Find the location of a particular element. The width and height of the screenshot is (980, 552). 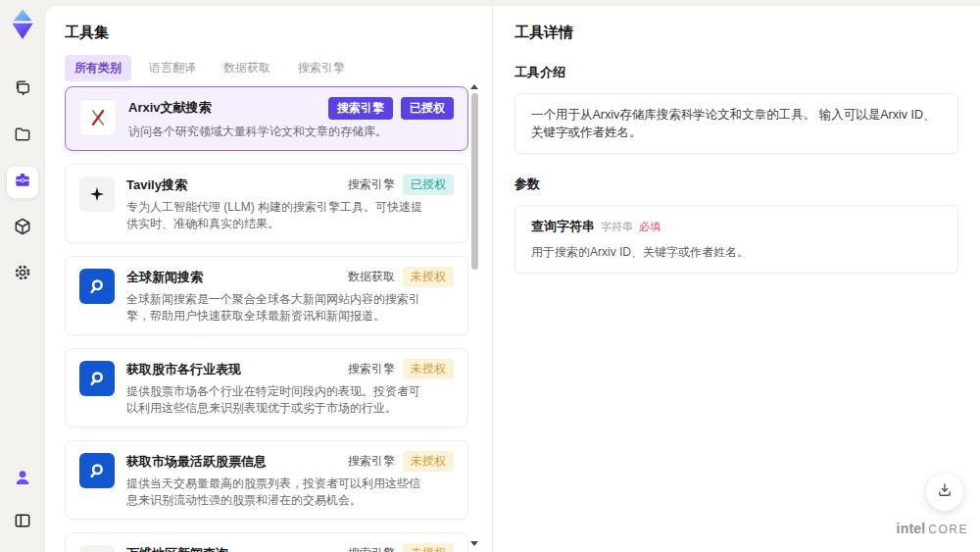

sidebar-item-settings is located at coordinates (23, 275).